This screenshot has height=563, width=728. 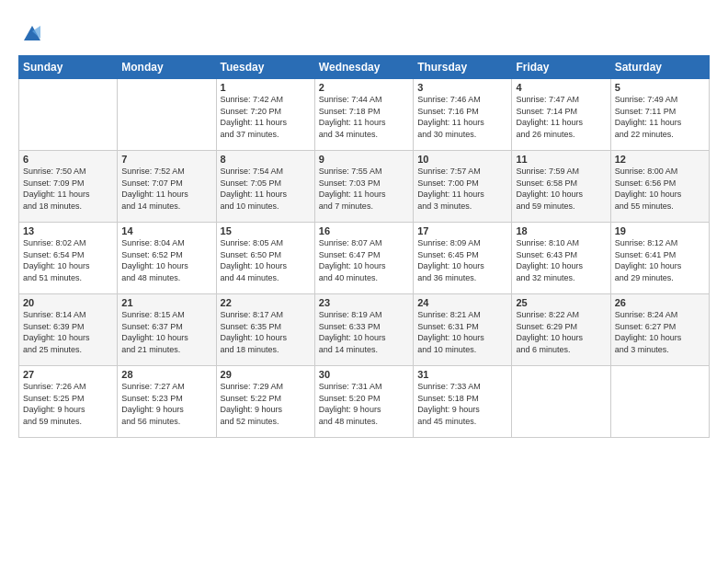 I want to click on day-info: Sunrise: 8:00 AM Sunset: 6:56 PM Dayligh…, so click(x=660, y=189).